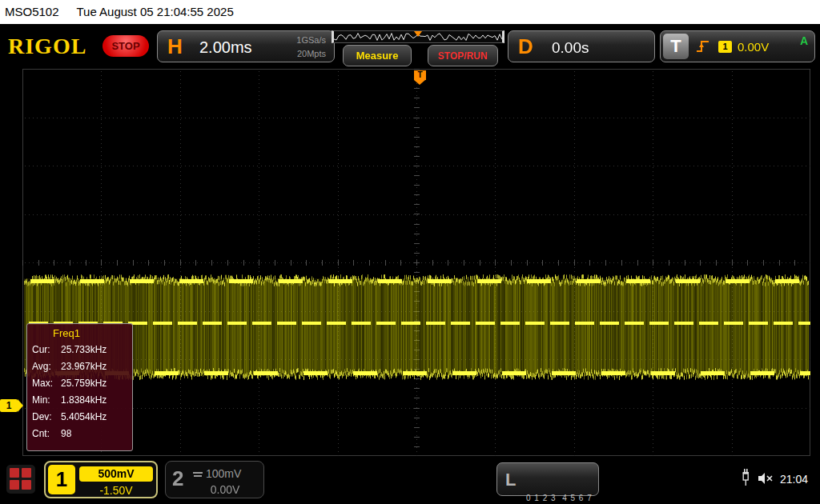  I want to click on header-toolbar: RIGOL STOP H 2.00ms 1GSa/s 20Mpts Measur…, so click(410, 46).